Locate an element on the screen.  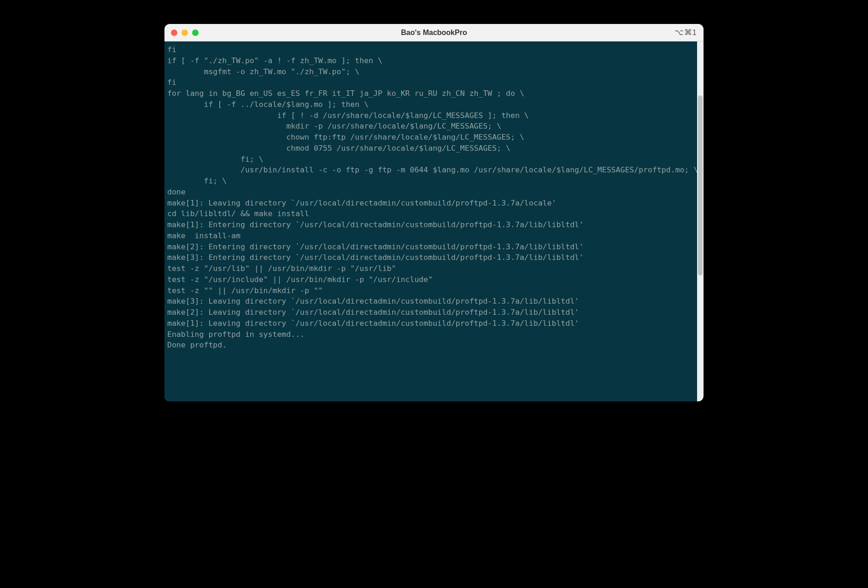
maximize-button is located at coordinates (195, 33).